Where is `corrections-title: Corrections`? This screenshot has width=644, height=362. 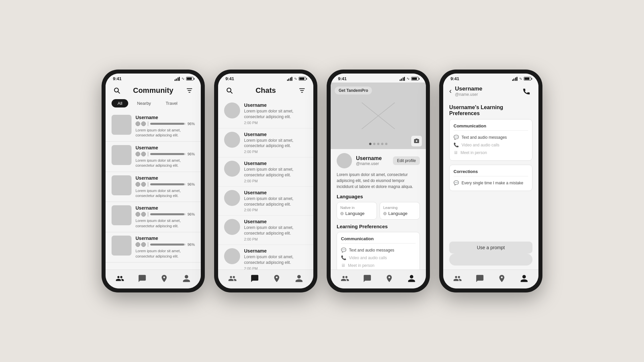 corrections-title: Corrections is located at coordinates (491, 173).